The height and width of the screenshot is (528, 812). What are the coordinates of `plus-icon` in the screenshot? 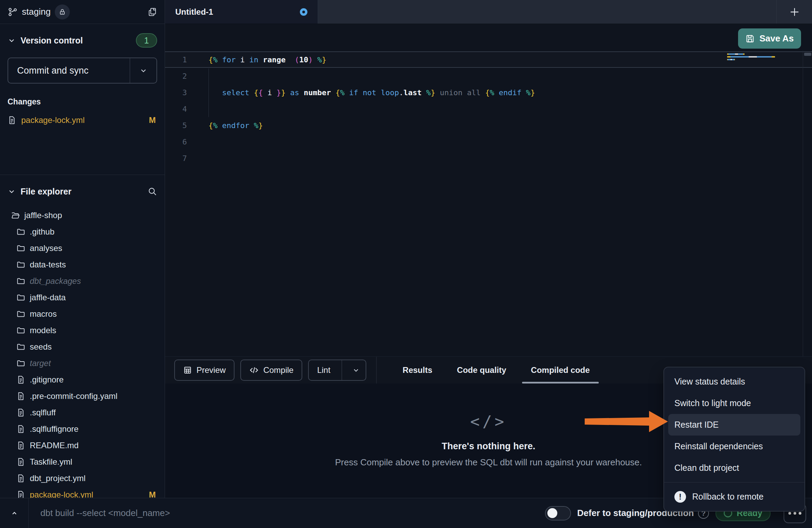 It's located at (795, 12).